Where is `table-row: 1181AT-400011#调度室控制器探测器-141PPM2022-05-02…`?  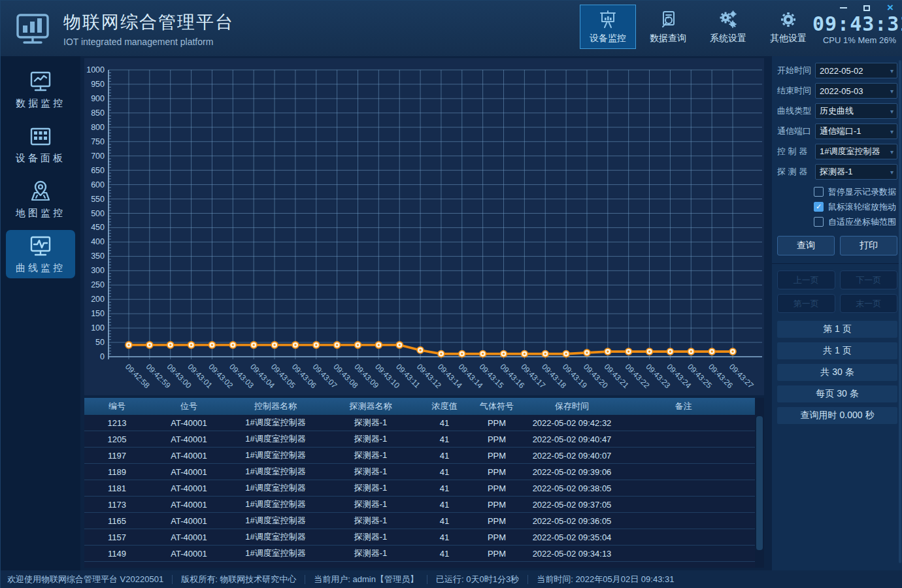 table-row: 1181AT-400011#调度室控制器探测器-141PPM2022-05-02… is located at coordinates (424, 489).